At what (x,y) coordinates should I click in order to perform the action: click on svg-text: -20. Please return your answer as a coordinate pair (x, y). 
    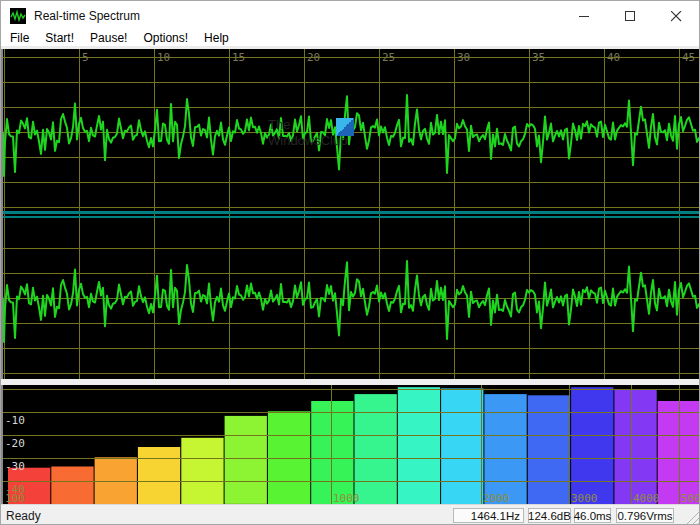
    Looking at the image, I should click on (15, 444).